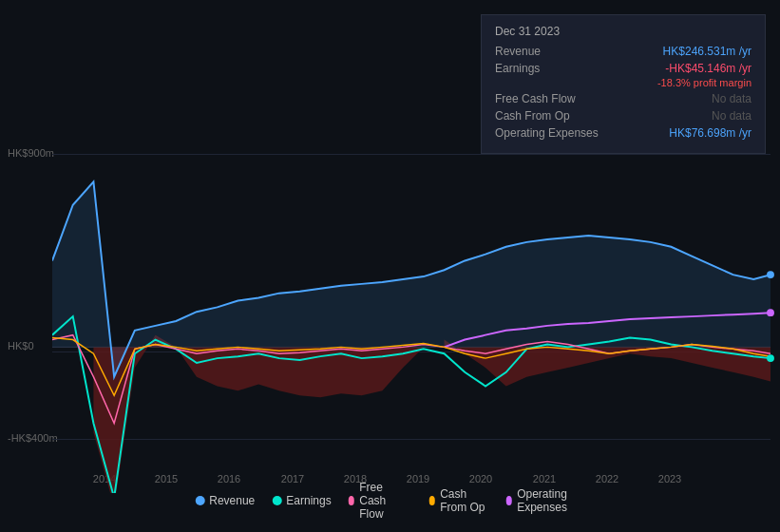 The width and height of the screenshot is (780, 532). Describe the element at coordinates (732, 116) in the screenshot. I see `tooltip-value-cashop: No data` at that location.